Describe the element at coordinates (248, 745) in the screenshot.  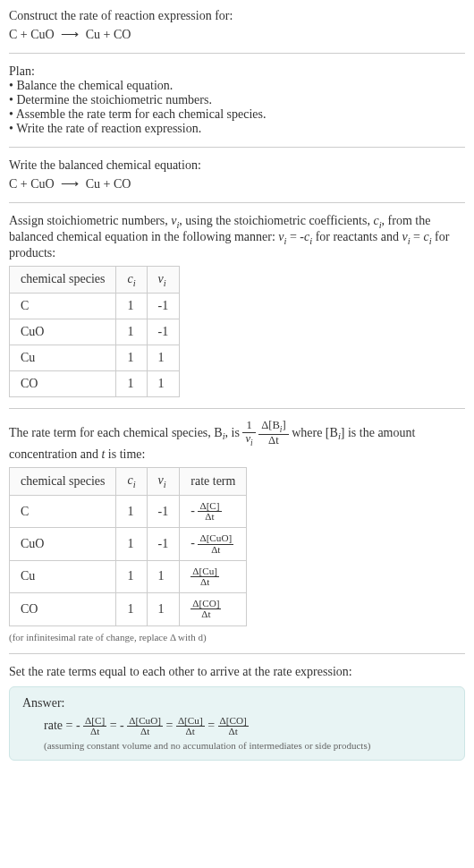
I see `answer-note: (assuming constant volume and no accumul…` at that location.